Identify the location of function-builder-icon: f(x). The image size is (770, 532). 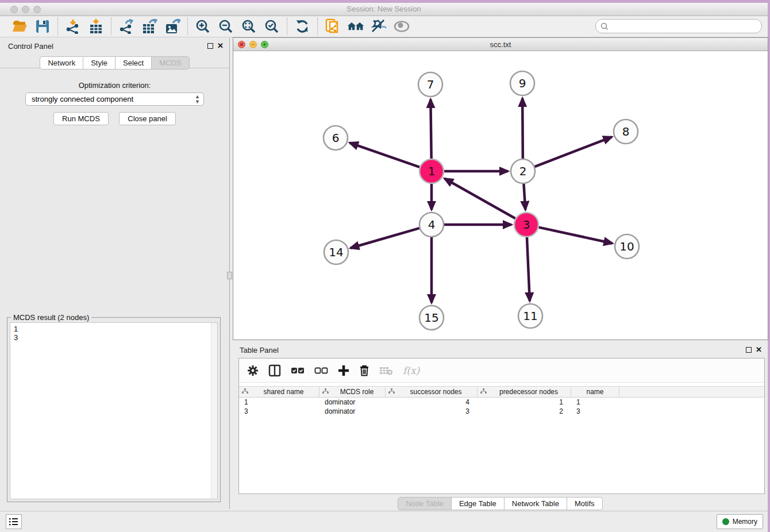
(411, 371).